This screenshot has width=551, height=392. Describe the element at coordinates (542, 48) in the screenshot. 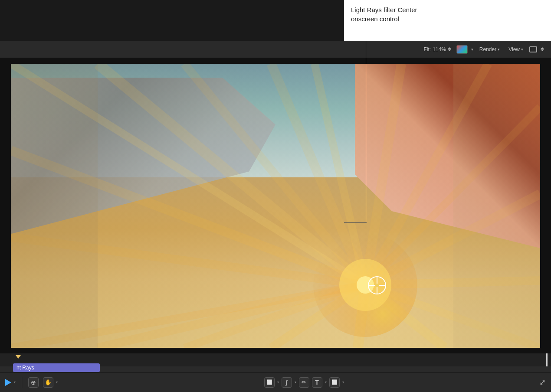

I see `monitor-up-arrow` at that location.